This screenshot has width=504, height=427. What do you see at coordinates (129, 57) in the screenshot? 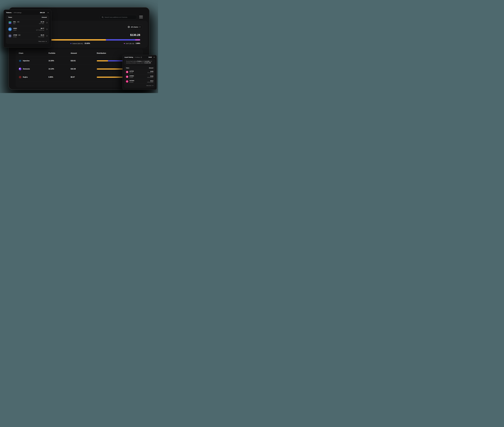
I see `liquid-staking-title: Liquid Staking` at bounding box center [129, 57].